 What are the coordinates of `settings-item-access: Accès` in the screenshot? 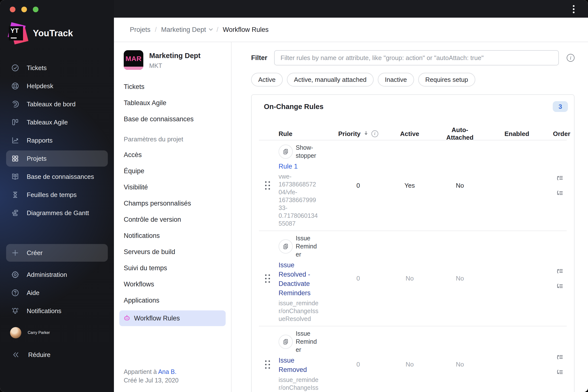 It's located at (172, 155).